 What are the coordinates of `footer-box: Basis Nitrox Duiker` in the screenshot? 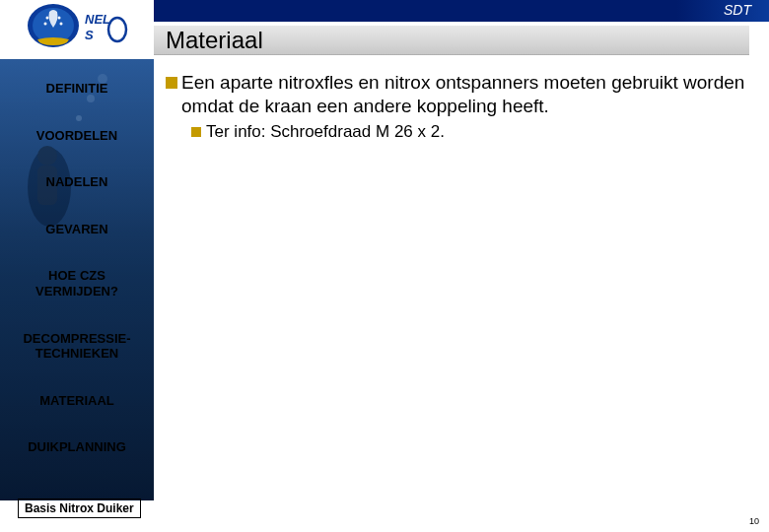 It's located at (79, 508).